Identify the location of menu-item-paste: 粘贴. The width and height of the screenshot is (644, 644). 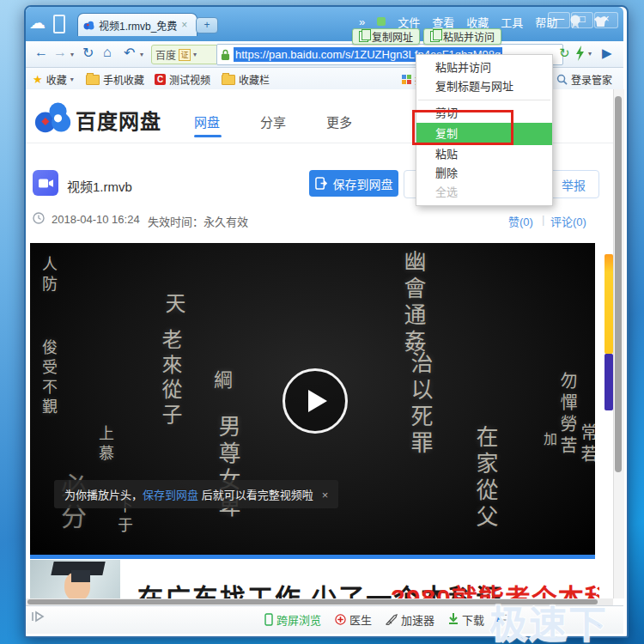
(484, 155).